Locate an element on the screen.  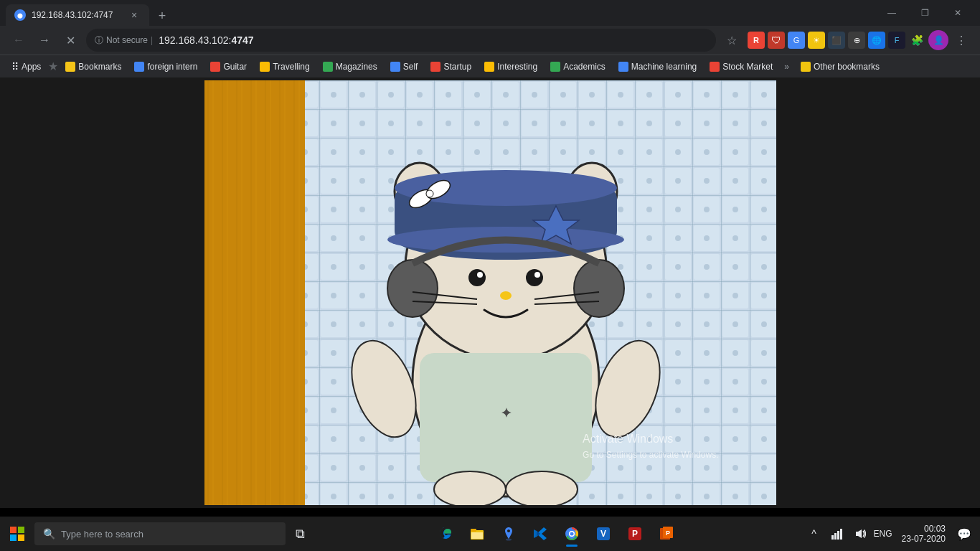
tray-chevron: ^ is located at coordinates (814, 534).